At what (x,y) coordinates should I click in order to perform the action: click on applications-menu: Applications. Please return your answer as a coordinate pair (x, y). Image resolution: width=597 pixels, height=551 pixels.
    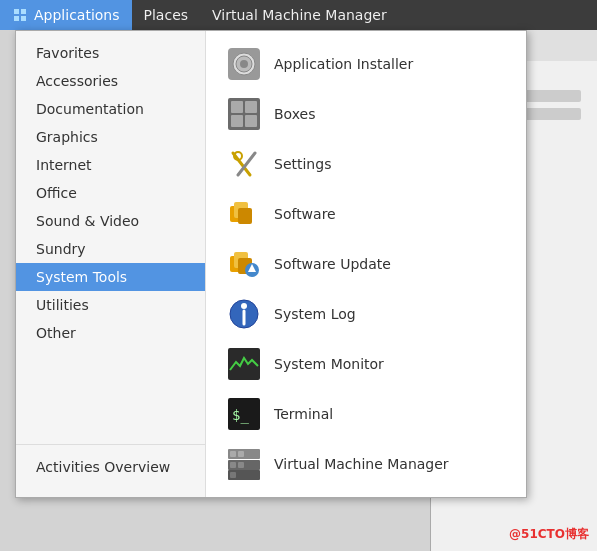
    Looking at the image, I should click on (66, 15).